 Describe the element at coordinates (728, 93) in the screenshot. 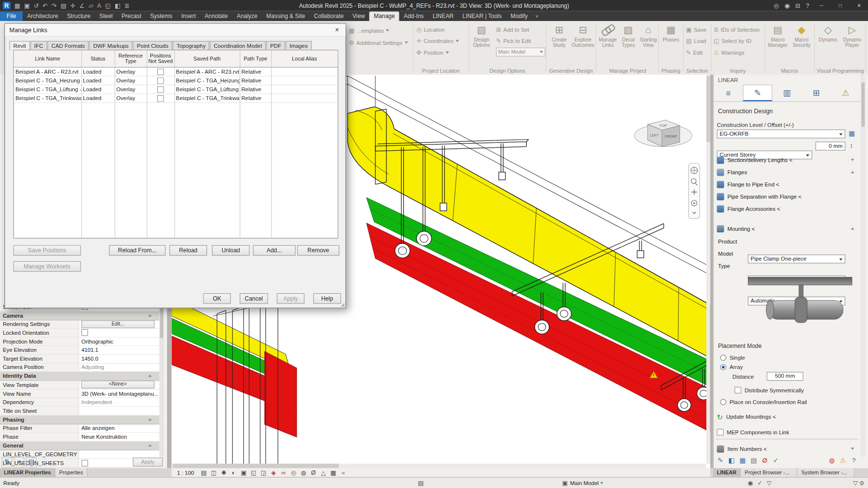

I see `menu-icon: ≡` at that location.